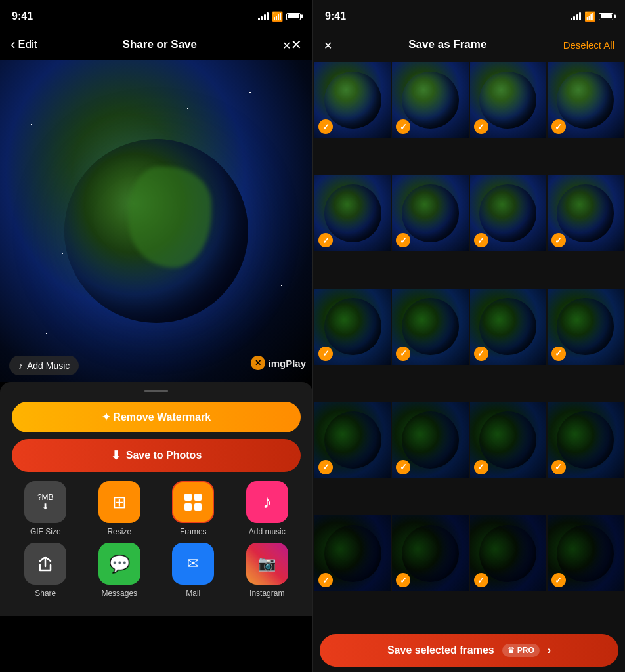 This screenshot has height=672, width=625. What do you see at coordinates (589, 45) in the screenshot?
I see `deselect-all-button: Deselect All` at bounding box center [589, 45].